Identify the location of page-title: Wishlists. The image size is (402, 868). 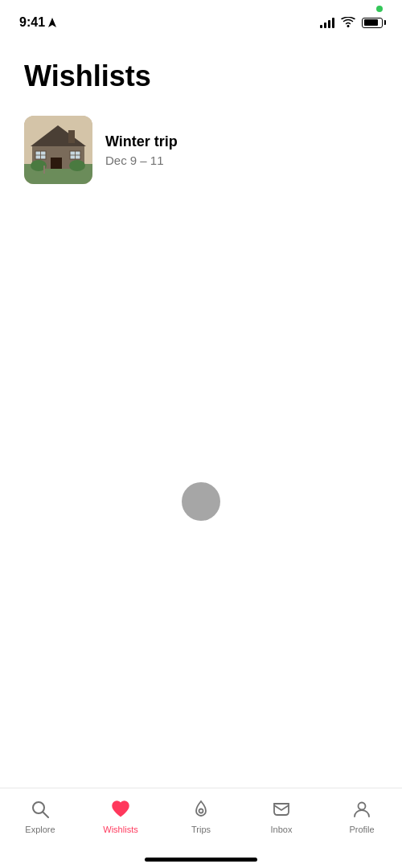
(201, 72).